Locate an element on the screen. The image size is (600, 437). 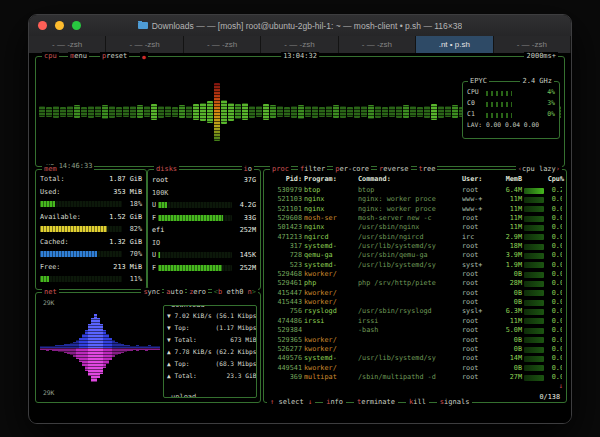
update-interval: 2000ms+ is located at coordinates (541, 56).